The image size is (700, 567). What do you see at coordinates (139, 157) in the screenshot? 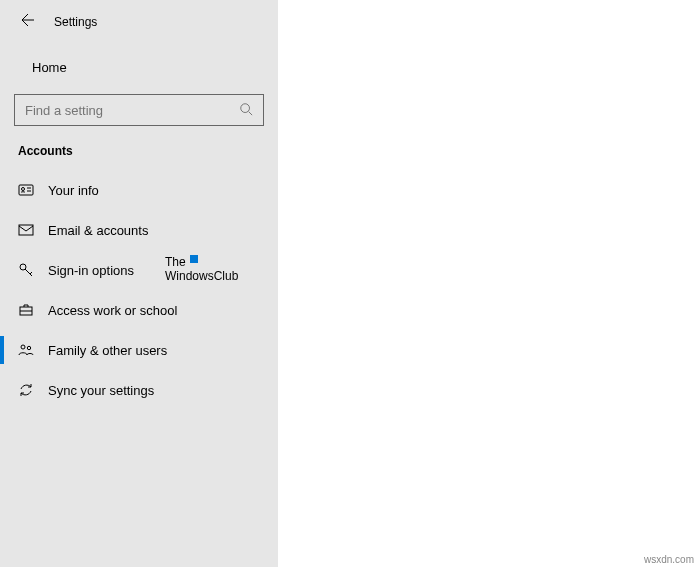
I see `section-title: Accounts` at bounding box center [139, 157].